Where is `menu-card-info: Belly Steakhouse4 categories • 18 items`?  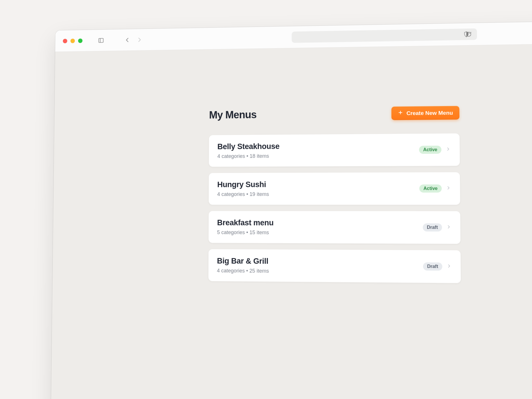
menu-card-info: Belly Steakhouse4 categories • 18 items is located at coordinates (318, 150).